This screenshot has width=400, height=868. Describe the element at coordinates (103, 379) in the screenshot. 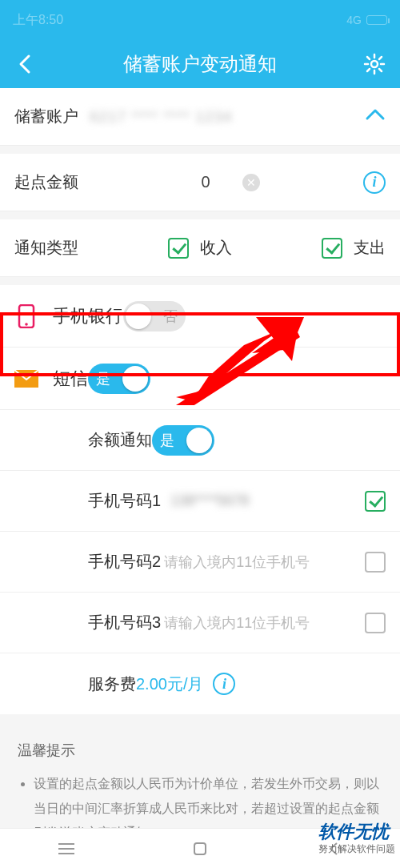

I see `toggle-on-label: 是` at that location.